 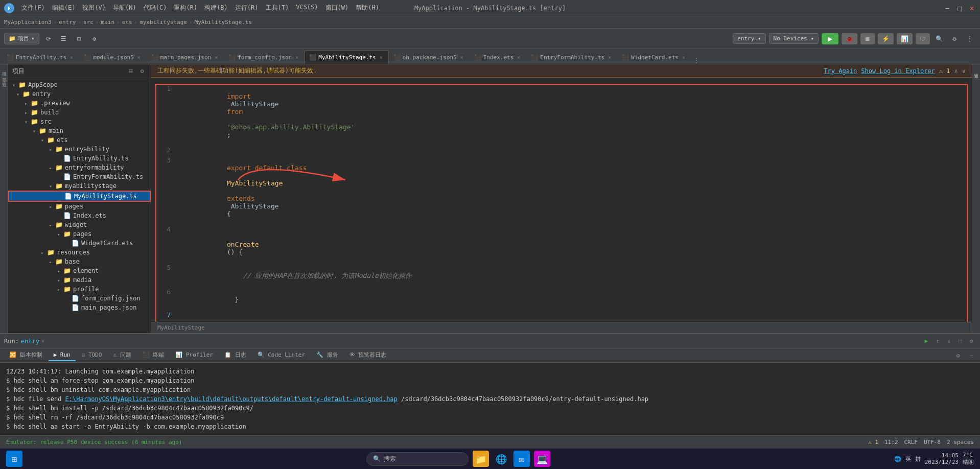 I want to click on profile-button: 📊, so click(x=904, y=39).